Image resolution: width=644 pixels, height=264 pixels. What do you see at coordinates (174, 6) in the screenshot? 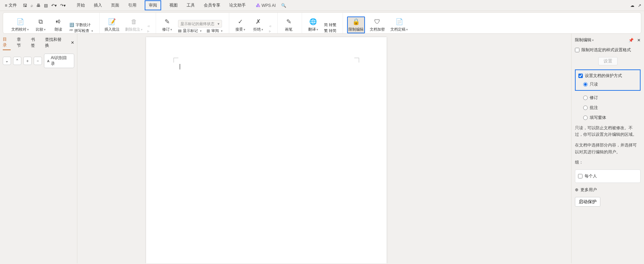
I see `tab-view: 视图` at bounding box center [174, 6].